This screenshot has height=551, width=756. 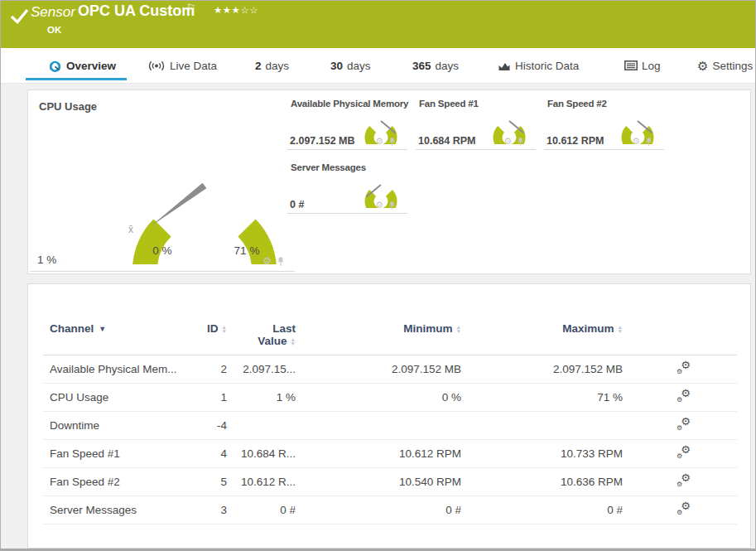 I want to click on cell-last-value: 1 %, so click(x=262, y=398).